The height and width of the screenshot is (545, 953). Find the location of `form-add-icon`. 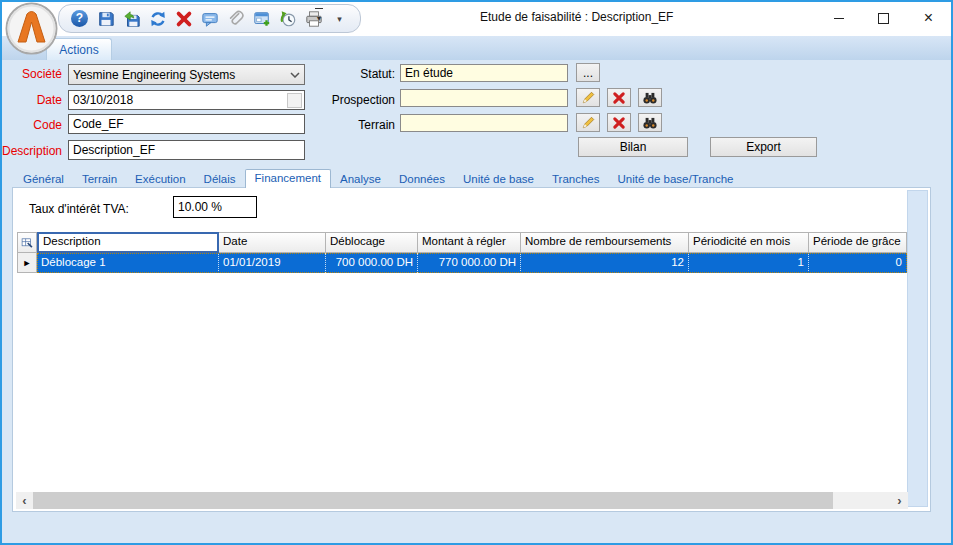

form-add-icon is located at coordinates (262, 18).